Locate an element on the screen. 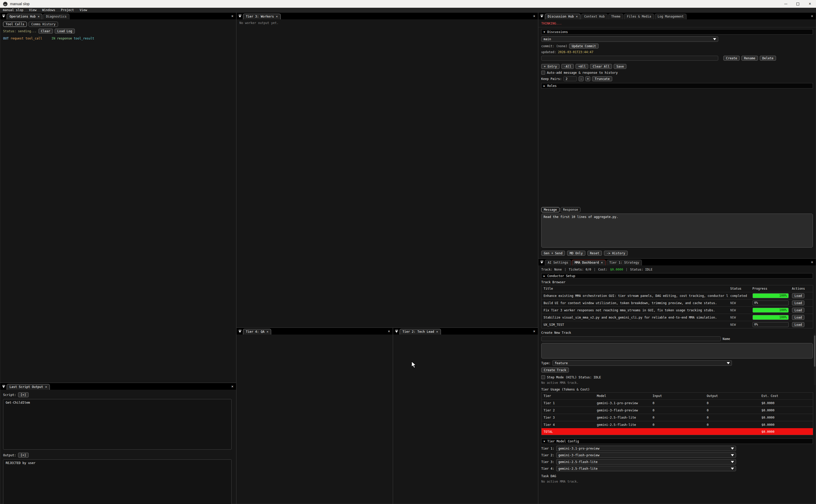  update-commit-button: Update Commit is located at coordinates (584, 46).